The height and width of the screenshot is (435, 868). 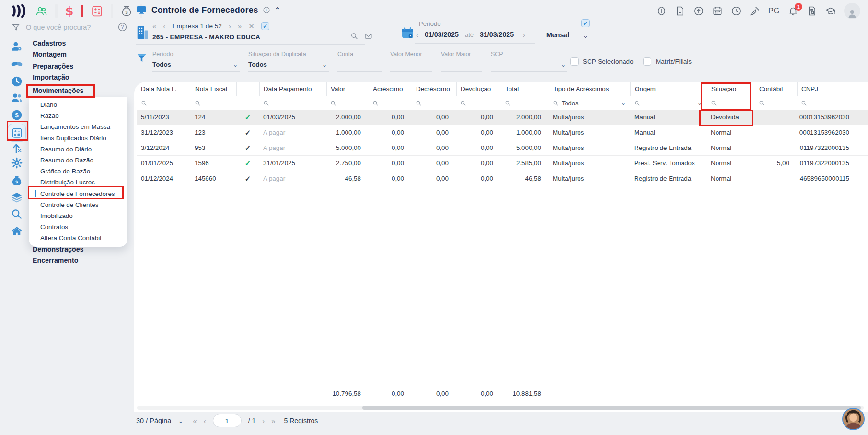 What do you see at coordinates (347, 89) in the screenshot?
I see `column-header-valor: Valor` at bounding box center [347, 89].